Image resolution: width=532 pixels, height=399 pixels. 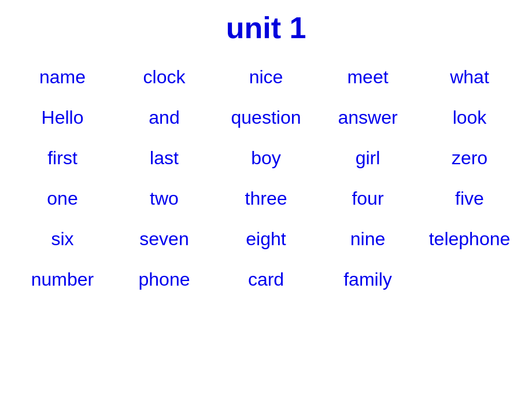 What do you see at coordinates (266, 279) in the screenshot?
I see `word-cell-27: card` at bounding box center [266, 279].